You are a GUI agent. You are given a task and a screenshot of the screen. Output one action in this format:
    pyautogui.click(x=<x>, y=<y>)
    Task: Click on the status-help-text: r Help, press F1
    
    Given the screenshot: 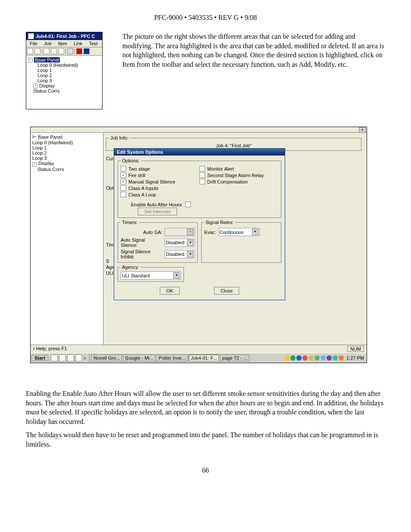 What is the action you would take?
    pyautogui.click(x=50, y=349)
    